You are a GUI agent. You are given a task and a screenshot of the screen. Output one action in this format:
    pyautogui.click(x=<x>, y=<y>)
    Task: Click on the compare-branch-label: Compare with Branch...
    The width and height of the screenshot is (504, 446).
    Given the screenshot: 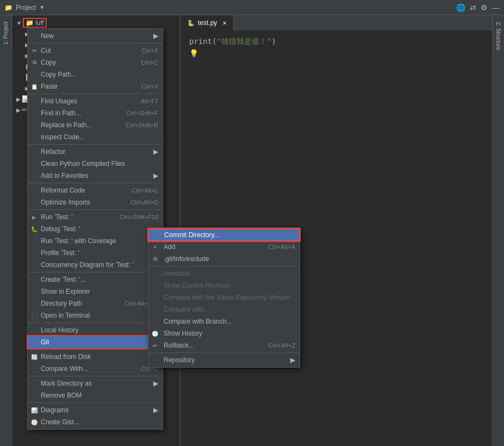 What is the action you would take?
    pyautogui.click(x=198, y=321)
    